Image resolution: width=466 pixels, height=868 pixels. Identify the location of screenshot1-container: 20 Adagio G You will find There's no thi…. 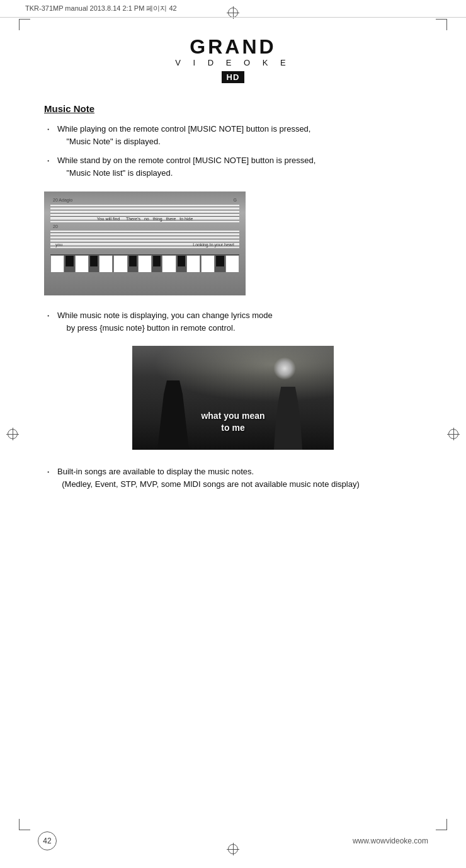
(233, 243).